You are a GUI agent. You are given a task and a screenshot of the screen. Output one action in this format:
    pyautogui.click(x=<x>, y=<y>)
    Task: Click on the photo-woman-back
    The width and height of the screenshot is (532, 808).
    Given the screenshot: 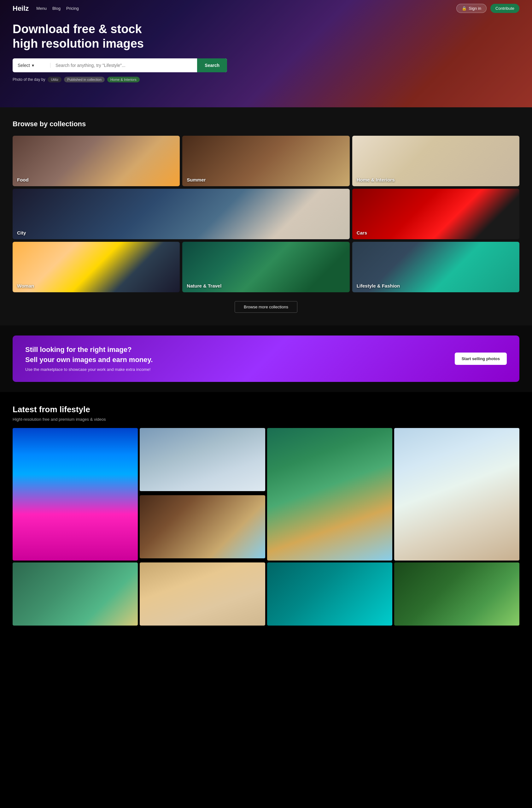 What is the action you would take?
    pyautogui.click(x=457, y=494)
    